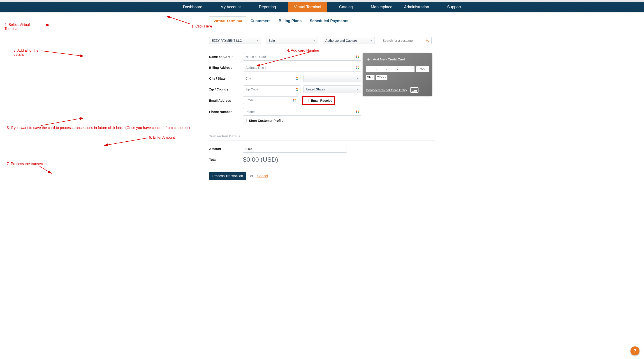 The image size is (644, 359). What do you see at coordinates (316, 89) in the screenshot?
I see `country-value: United States` at bounding box center [316, 89].